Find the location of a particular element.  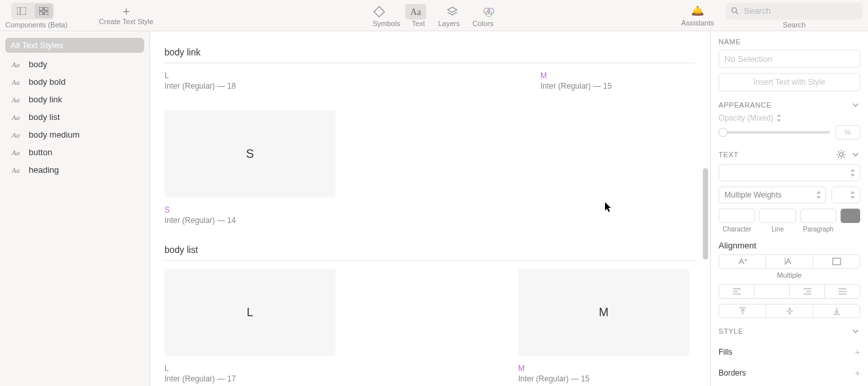

grid-view-icon is located at coordinates (44, 11).